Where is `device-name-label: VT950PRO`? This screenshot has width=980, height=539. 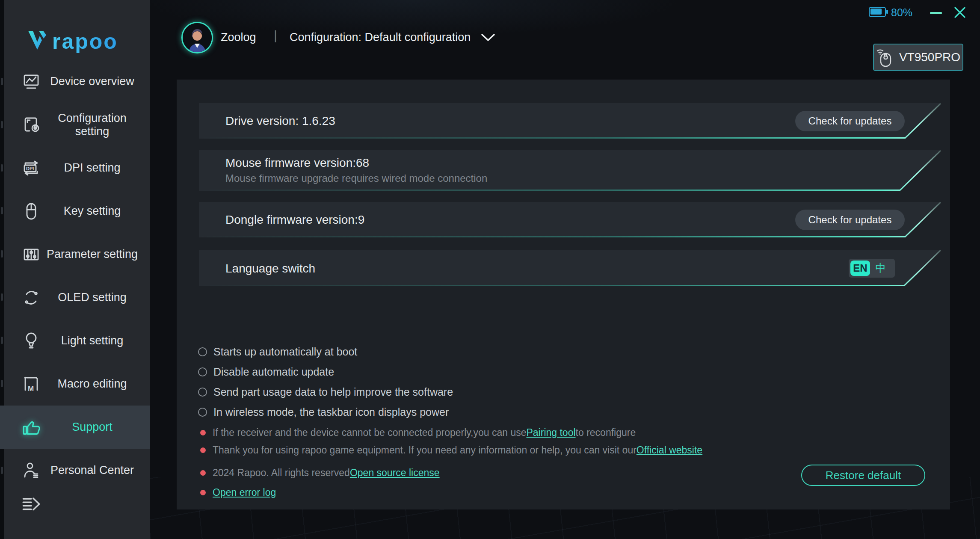 device-name-label: VT950PRO is located at coordinates (930, 57).